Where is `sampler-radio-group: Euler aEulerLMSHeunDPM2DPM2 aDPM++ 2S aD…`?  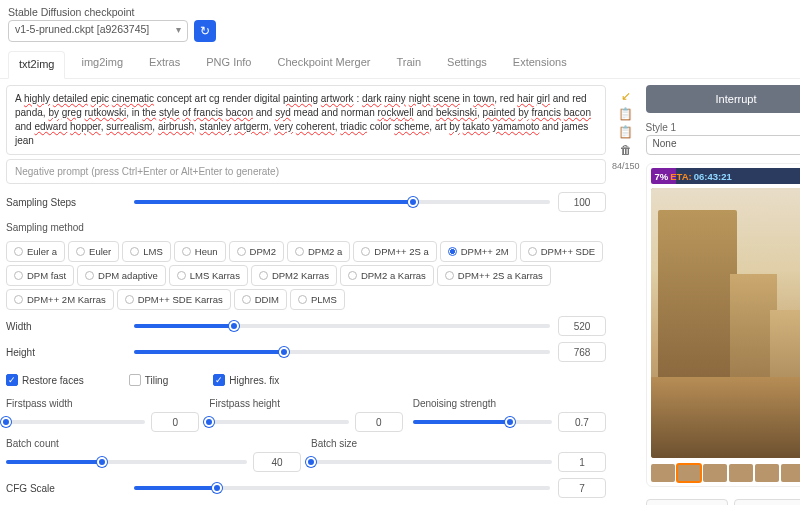
sampler-radio-group: Euler aEulerLMSHeunDPM2DPM2 aDPM++ 2S aD… is located at coordinates (306, 276).